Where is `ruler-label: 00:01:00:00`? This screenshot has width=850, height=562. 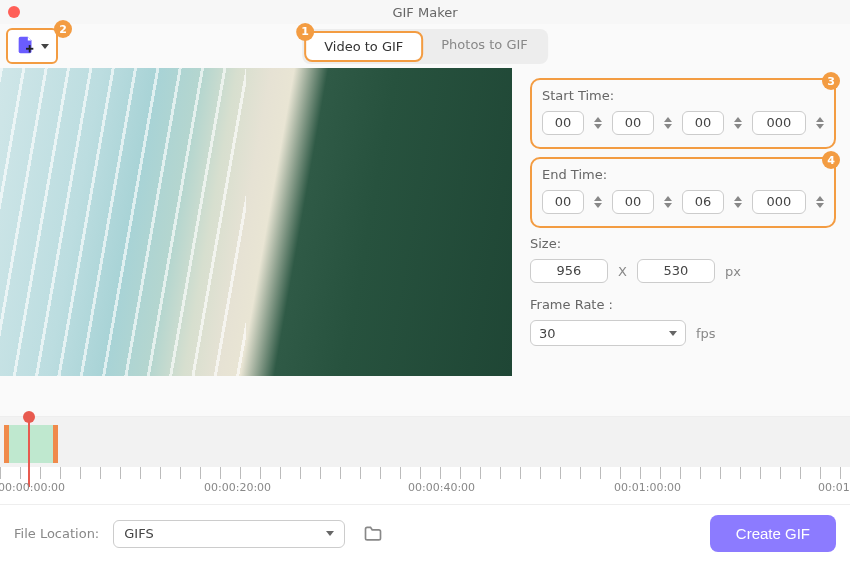
ruler-label: 00:01:00:00 is located at coordinates (648, 488).